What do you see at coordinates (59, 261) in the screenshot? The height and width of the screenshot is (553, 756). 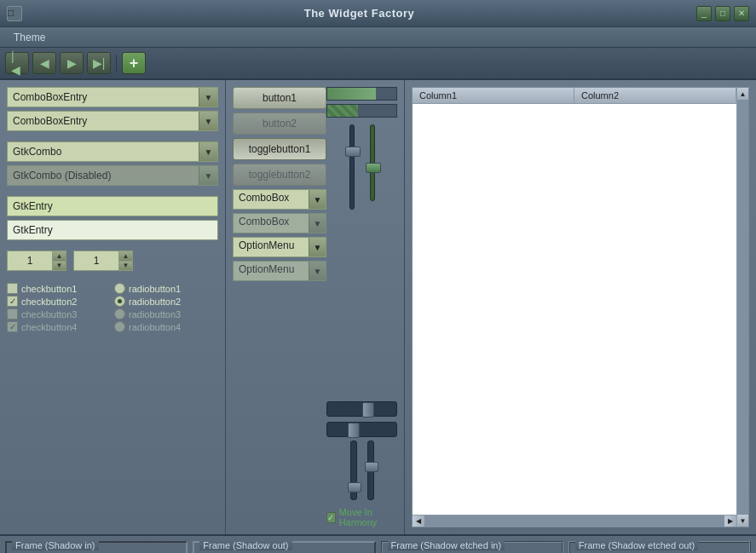 I see `spinner-1-buttons: ▲ ▼` at bounding box center [59, 261].